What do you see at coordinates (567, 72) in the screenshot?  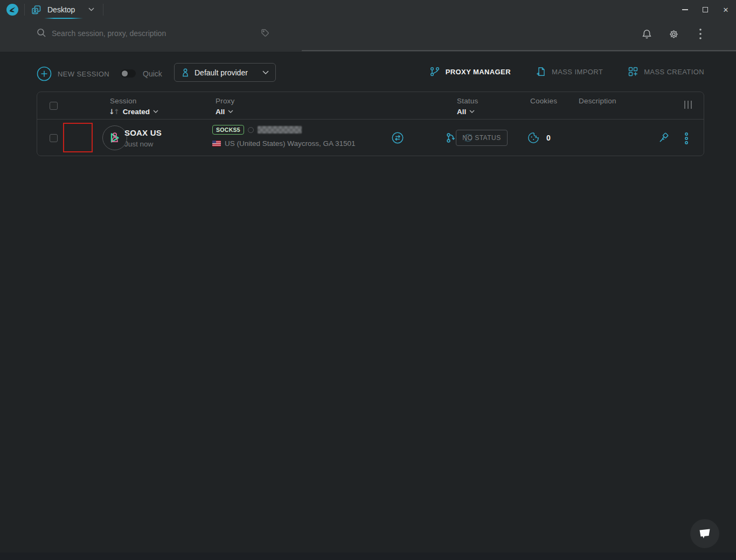 I see `toolbar-right: PROXY MANAGER MASS IMPORT MASS CREATION` at bounding box center [567, 72].